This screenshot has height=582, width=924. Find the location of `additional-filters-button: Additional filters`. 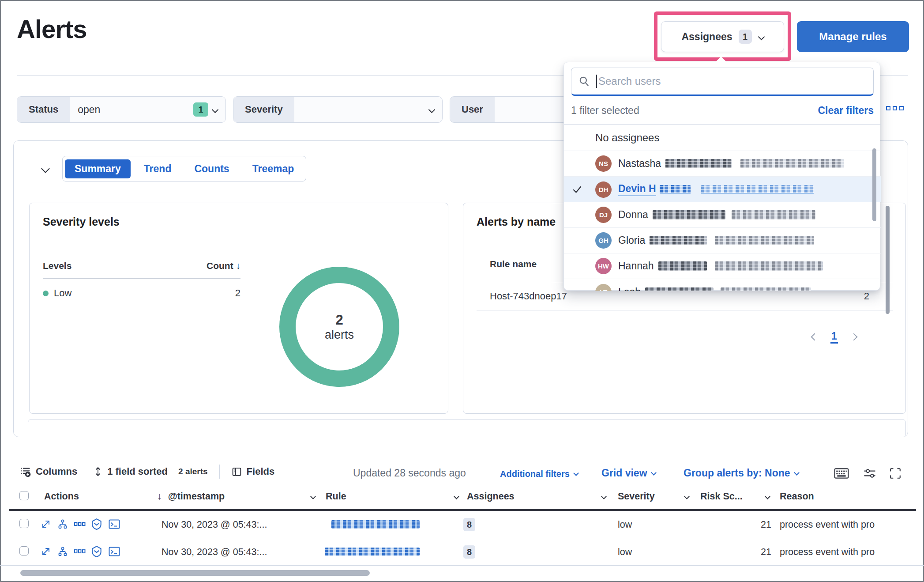

additional-filters-button: Additional filters is located at coordinates (539, 474).